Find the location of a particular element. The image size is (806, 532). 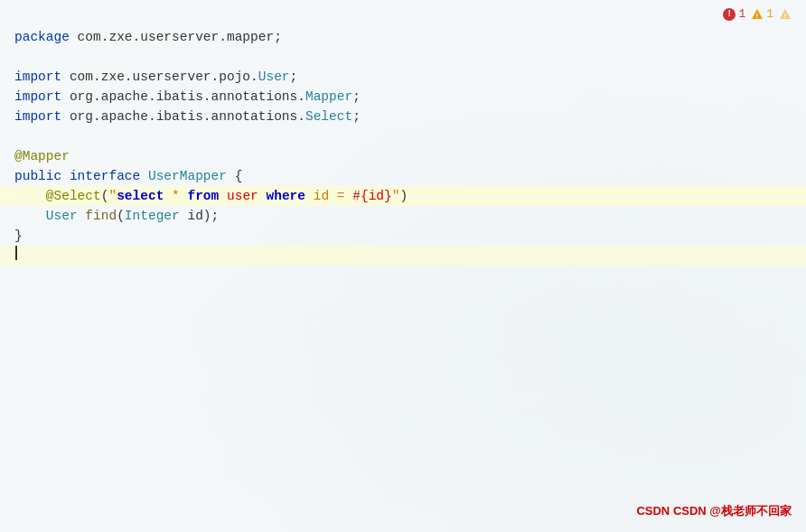

code-line-4: import org.apache.ibatis.annotations.Map… is located at coordinates (403, 97).